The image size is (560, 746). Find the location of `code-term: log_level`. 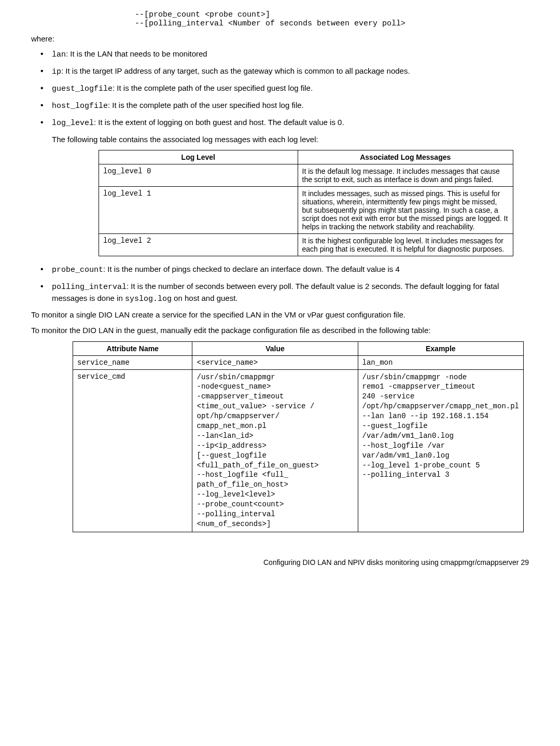

code-term: log_level is located at coordinates (73, 123).